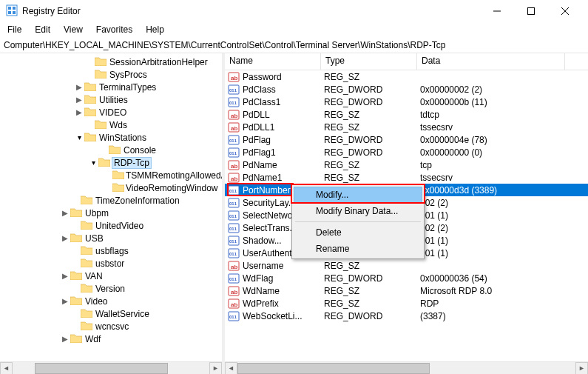 This screenshot has height=374, width=588. I want to click on registry-value-row: abWdNameREG_SZMicrosoft RDP 8.0, so click(407, 290).